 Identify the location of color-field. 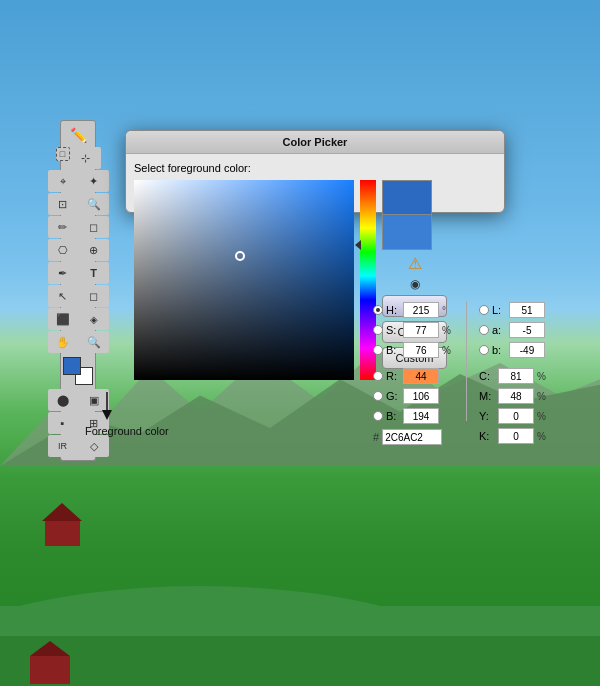
(244, 280).